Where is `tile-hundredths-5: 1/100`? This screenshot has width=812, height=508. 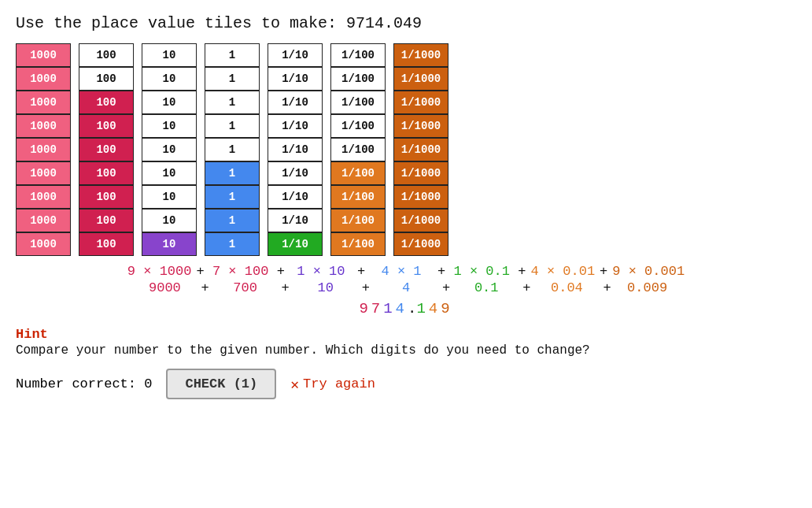
tile-hundredths-5: 1/100 is located at coordinates (358, 173).